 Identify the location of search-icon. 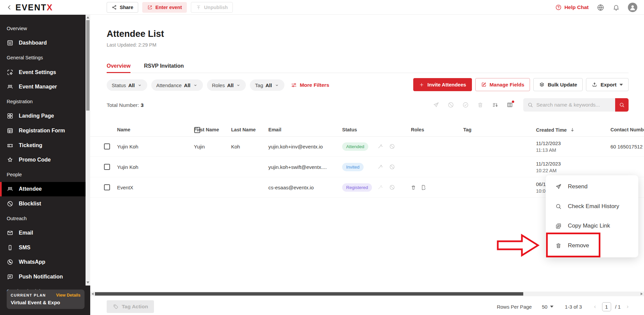
(530, 105).